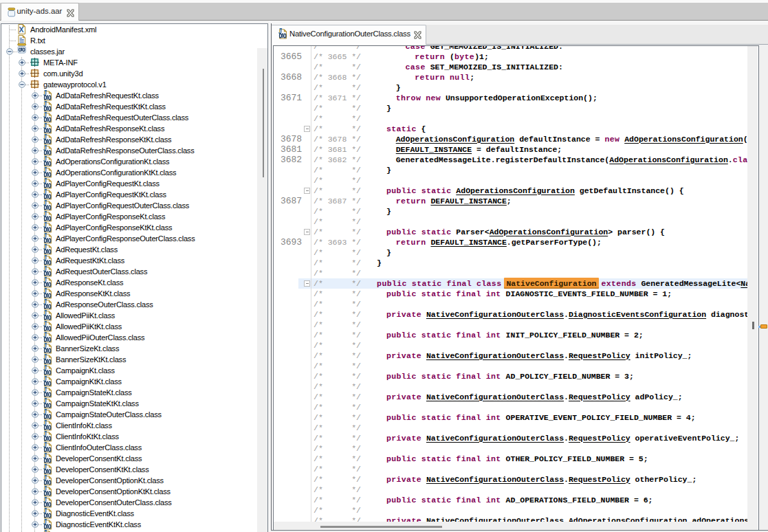 Image resolution: width=768 pixels, height=532 pixels. What do you see at coordinates (21, 30) in the screenshot?
I see `svg-text: X` at bounding box center [21, 30].